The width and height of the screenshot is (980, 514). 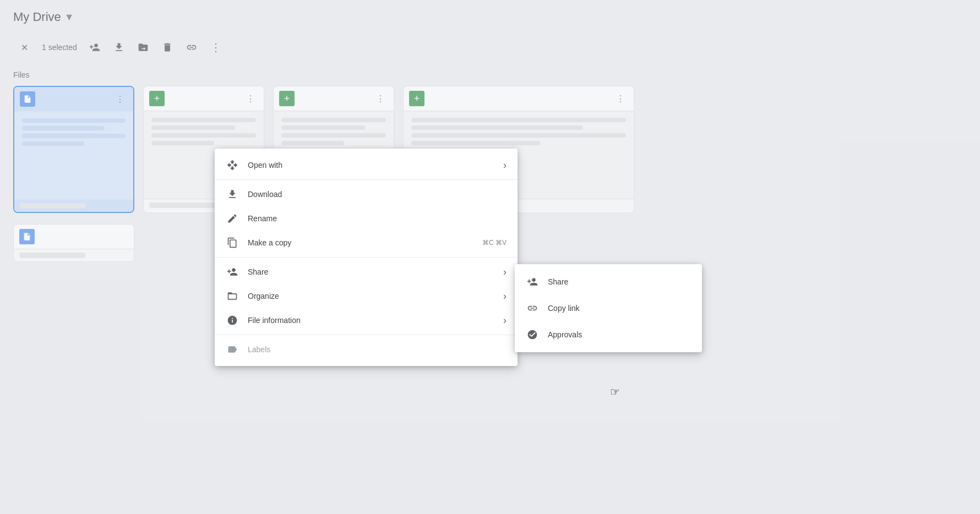 I want to click on download-icon-menu, so click(x=232, y=194).